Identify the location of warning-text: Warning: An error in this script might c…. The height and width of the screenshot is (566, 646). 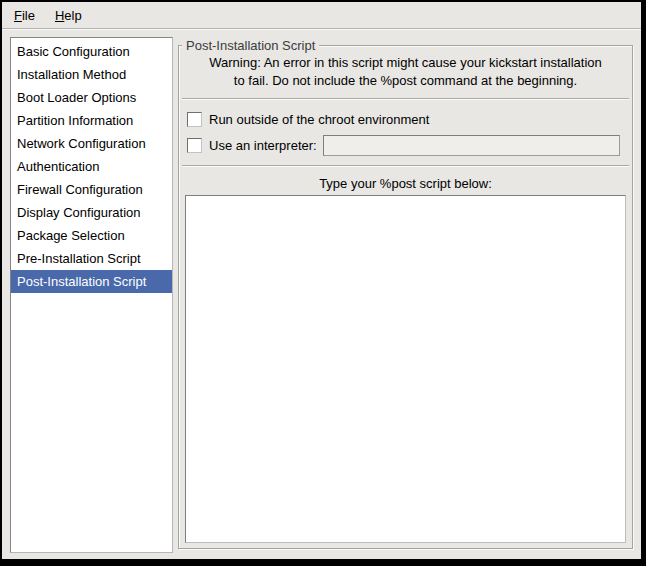
(406, 72).